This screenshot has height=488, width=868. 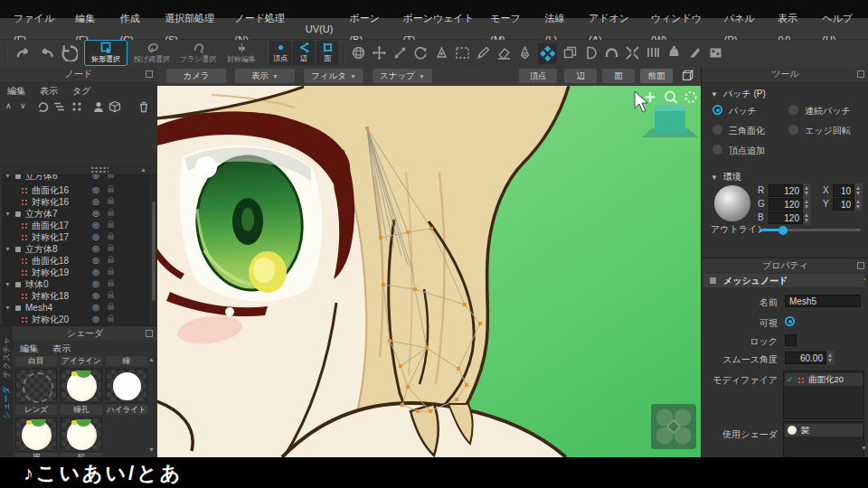 I want to click on tree-item: 対称化20 ◎, so click(x=76, y=320).